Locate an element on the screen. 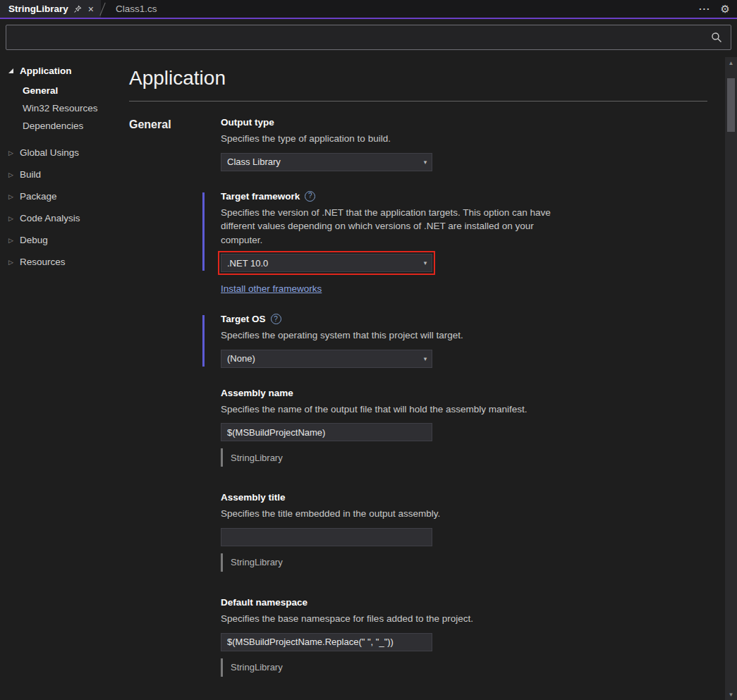 The width and height of the screenshot is (737, 700). field-label-text: Target framework is located at coordinates (260, 196).